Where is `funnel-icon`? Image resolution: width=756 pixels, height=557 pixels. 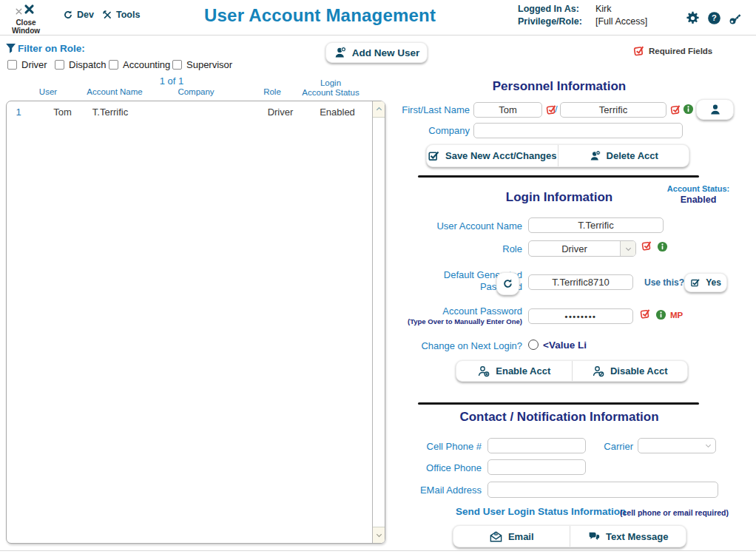 funnel-icon is located at coordinates (11, 48).